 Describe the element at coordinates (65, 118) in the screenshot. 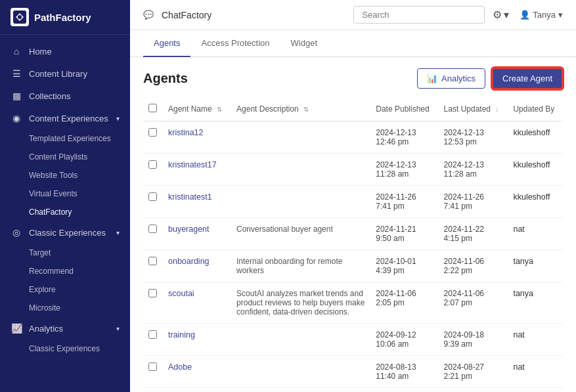

I see `sidebar-item-content-experiences: ◉ Content Experiences ▾` at that location.